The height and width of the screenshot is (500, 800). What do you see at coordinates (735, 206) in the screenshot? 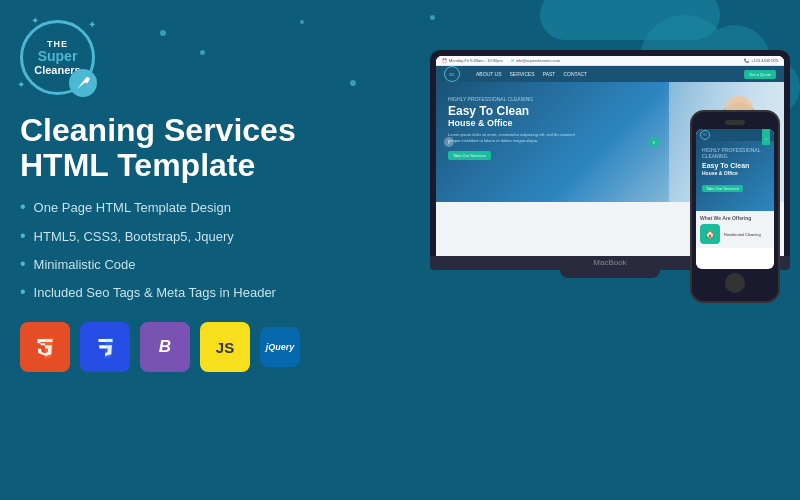
I see `mobile-mockup: SC ≡ HIGHLY PROFESSIONAL CLEANING Easy T…` at bounding box center [735, 206].